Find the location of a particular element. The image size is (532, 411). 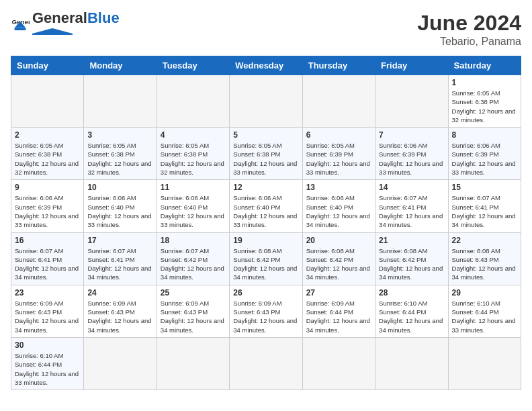

day-number: 1 is located at coordinates (485, 83).